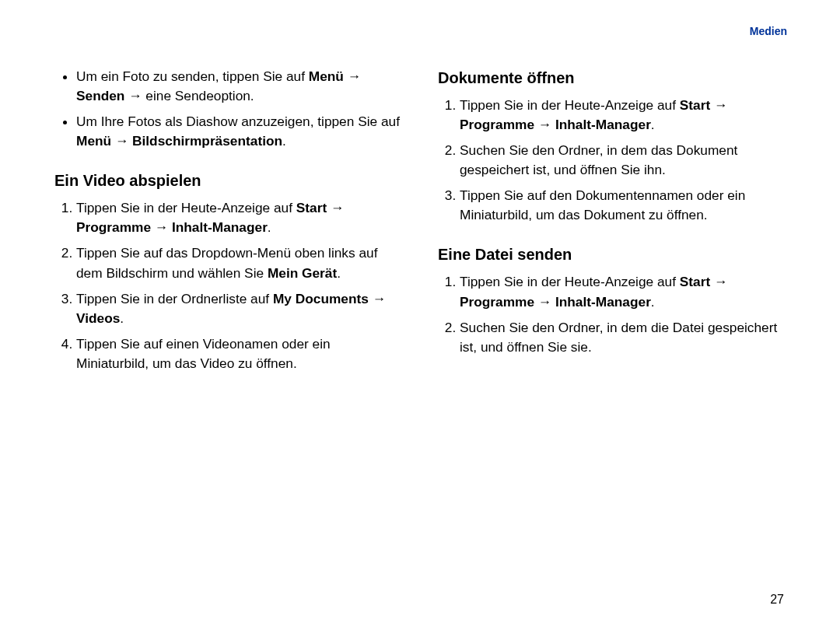 This screenshot has width=840, height=630. What do you see at coordinates (199, 96) in the screenshot?
I see `text: eine Sendeoption.` at bounding box center [199, 96].